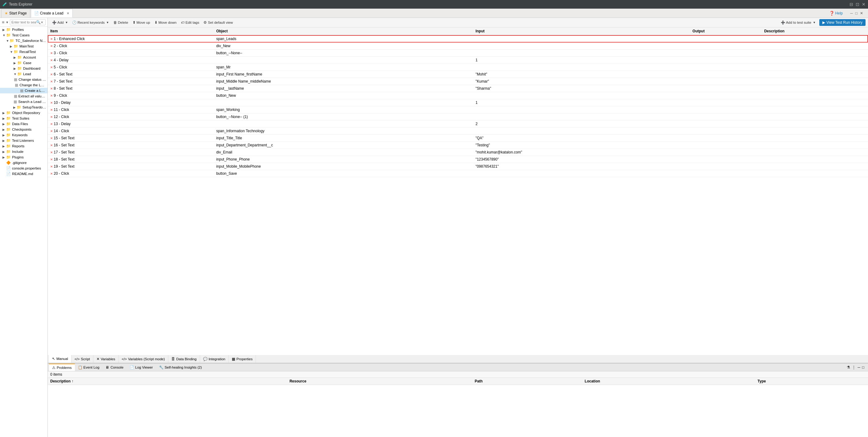  Describe the element at coordinates (343, 152) in the screenshot. I see `cell-object: div_Email` at that location.